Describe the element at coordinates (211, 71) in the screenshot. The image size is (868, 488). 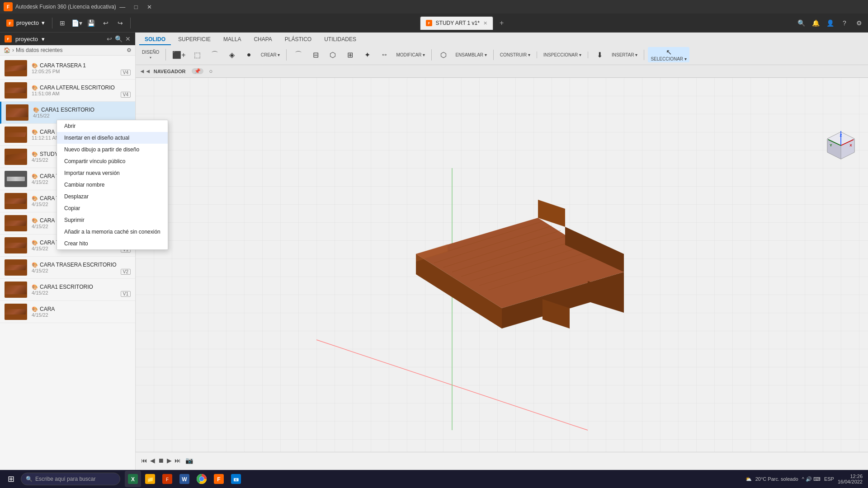
I see `nav-close-button: ○` at that location.